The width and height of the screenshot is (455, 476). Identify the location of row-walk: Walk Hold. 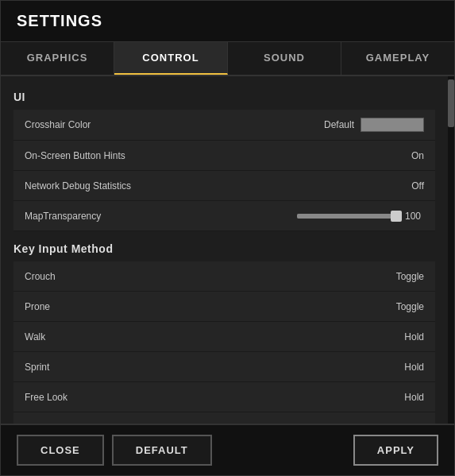
(224, 337).